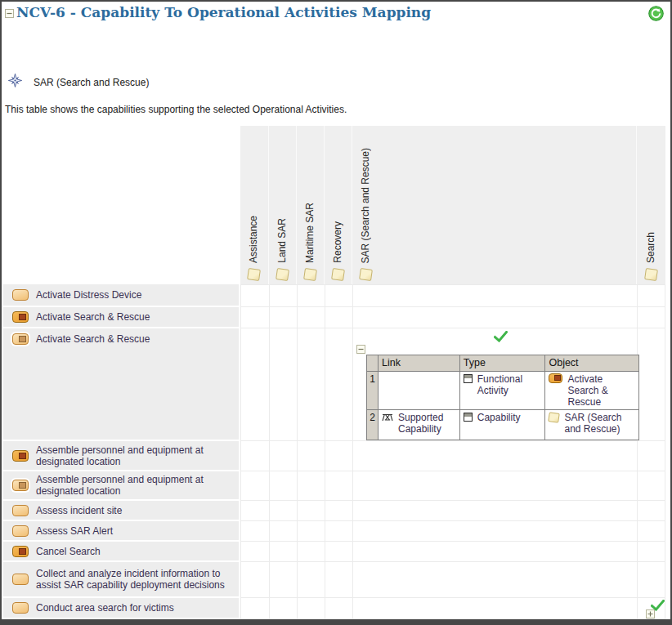 This screenshot has width=672, height=625. What do you see at coordinates (121, 318) in the screenshot?
I see `row-label-cell: Activate Search & Rescue` at bounding box center [121, 318].